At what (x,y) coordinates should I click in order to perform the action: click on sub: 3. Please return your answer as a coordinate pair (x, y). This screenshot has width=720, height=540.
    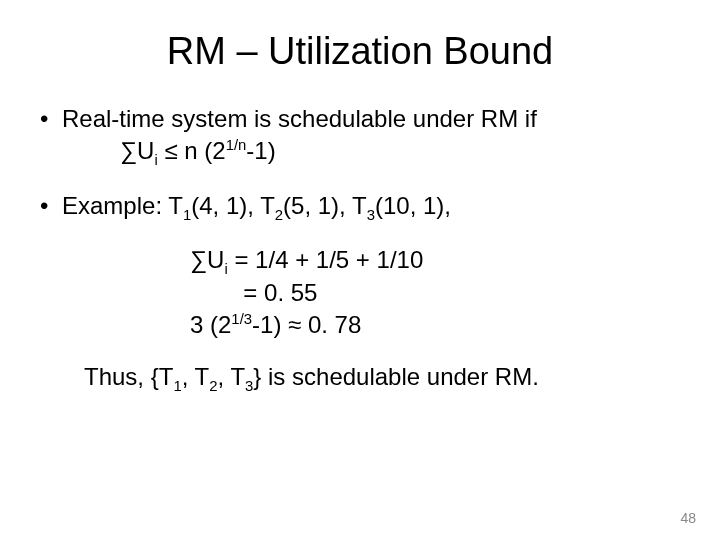
    Looking at the image, I should click on (371, 215).